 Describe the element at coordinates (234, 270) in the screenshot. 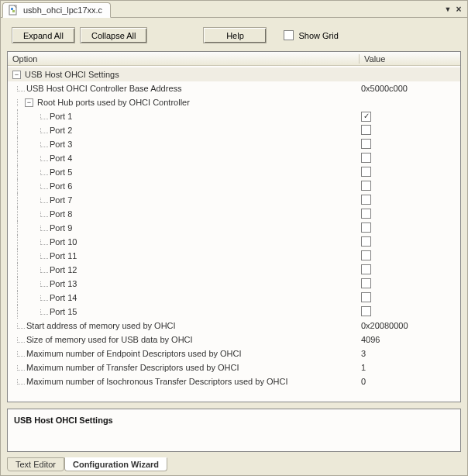

I see `tree-item-port: Port 12` at that location.